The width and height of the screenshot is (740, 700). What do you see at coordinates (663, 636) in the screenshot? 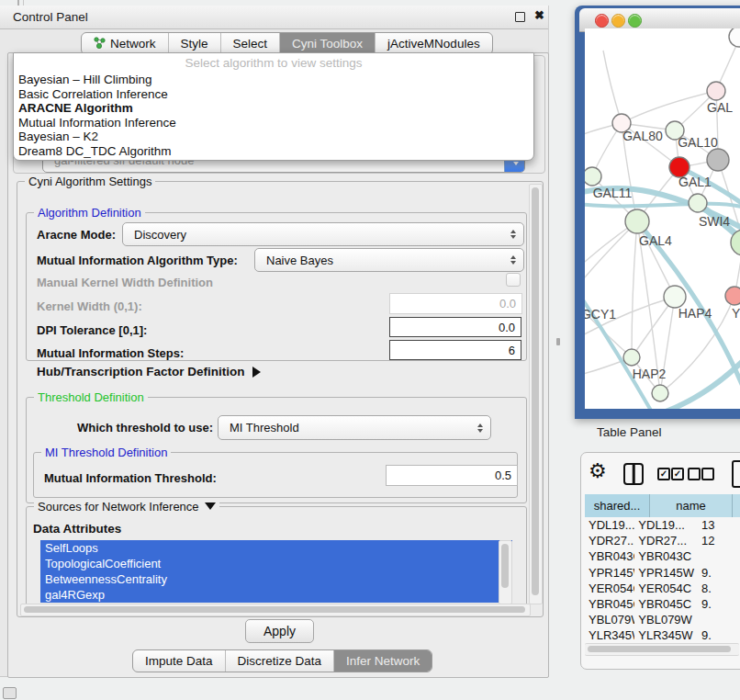
I see `table-row: YLR345WYLR345W9.` at bounding box center [663, 636].